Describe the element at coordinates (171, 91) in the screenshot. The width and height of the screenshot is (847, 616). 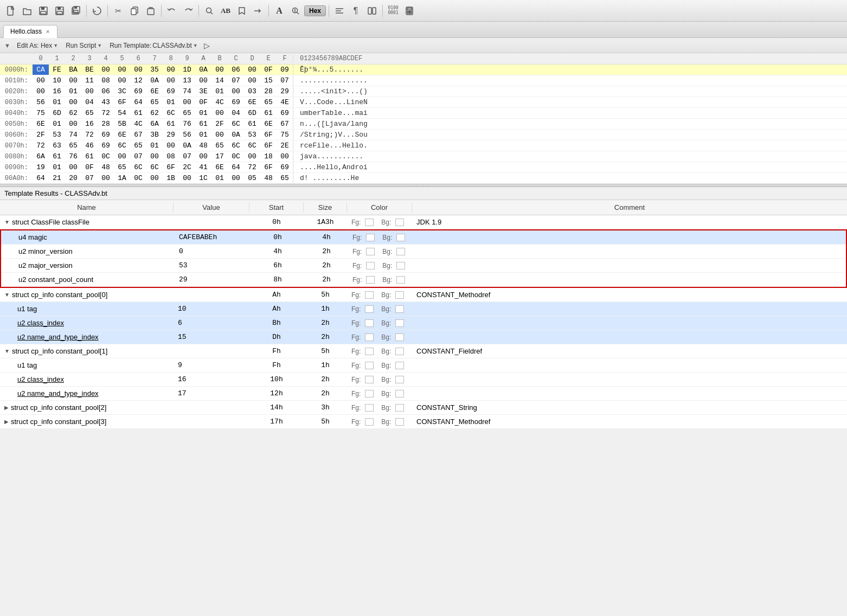
I see `hex-byte-r2c8: 69` at that location.